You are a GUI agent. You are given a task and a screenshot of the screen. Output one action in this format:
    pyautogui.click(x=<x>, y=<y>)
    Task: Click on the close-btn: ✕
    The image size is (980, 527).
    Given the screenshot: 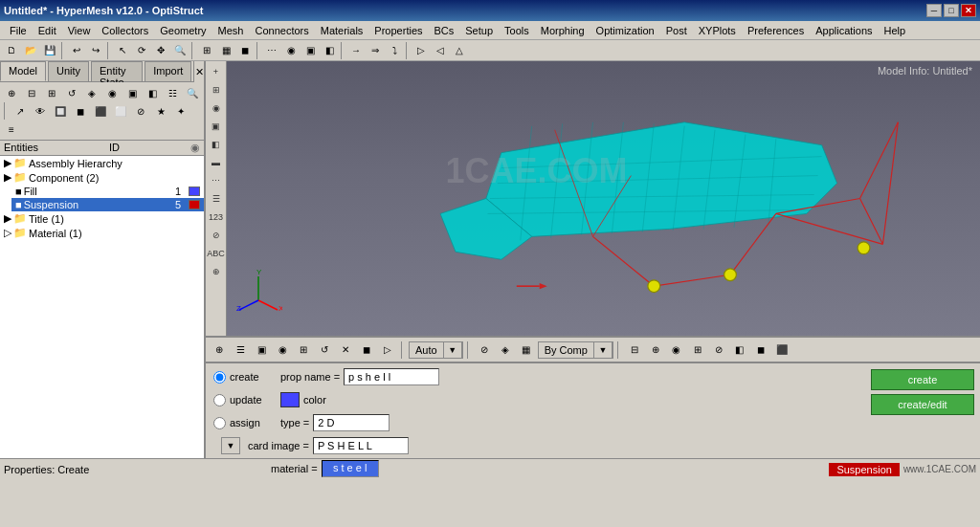 What is the action you would take?
    pyautogui.click(x=969, y=11)
    